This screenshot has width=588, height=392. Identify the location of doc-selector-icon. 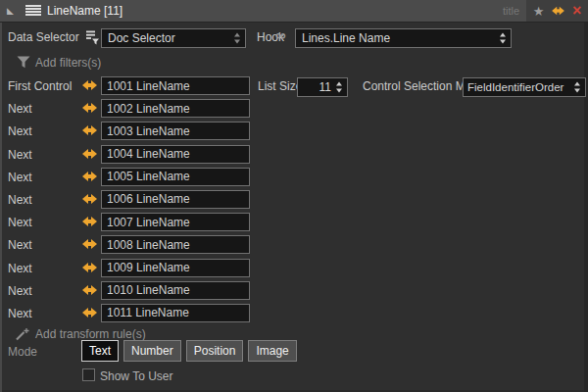
(92, 37).